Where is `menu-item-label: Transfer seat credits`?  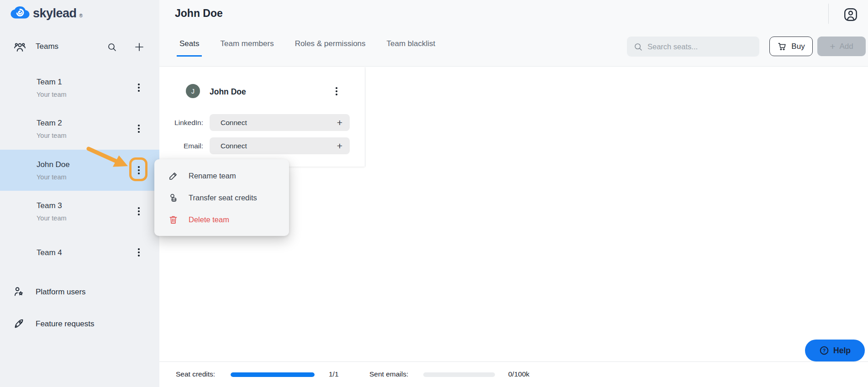 menu-item-label: Transfer seat credits is located at coordinates (223, 198).